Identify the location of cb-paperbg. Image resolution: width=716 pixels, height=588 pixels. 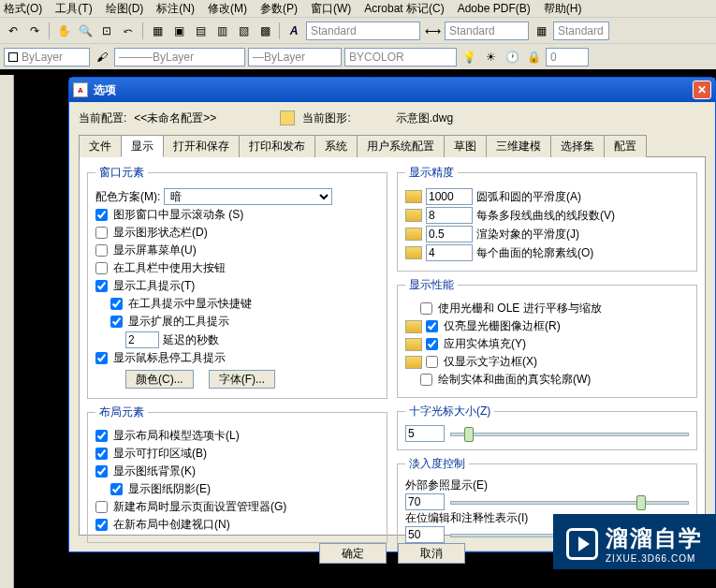
(101, 472).